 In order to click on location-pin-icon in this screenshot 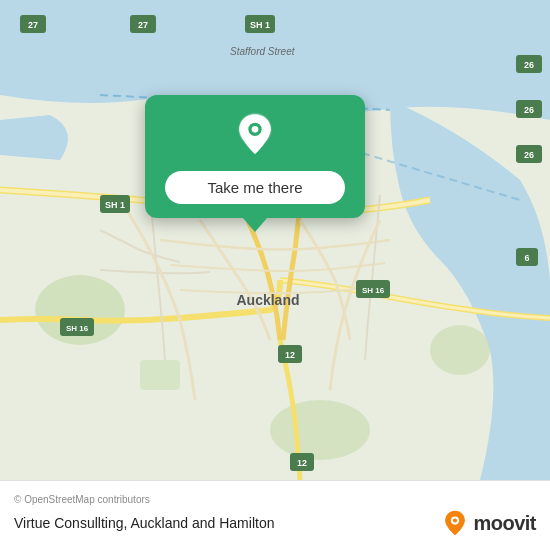, I will do `click(255, 136)`.